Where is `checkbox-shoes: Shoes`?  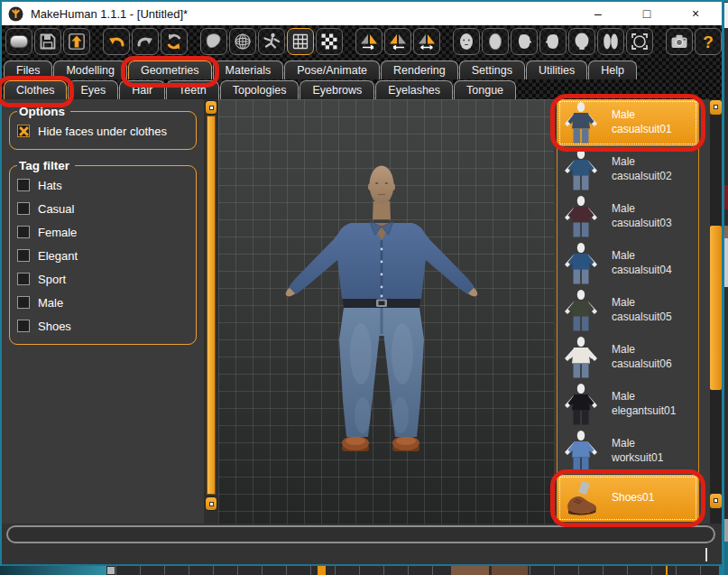
checkbox-shoes: Shoes is located at coordinates (103, 326).